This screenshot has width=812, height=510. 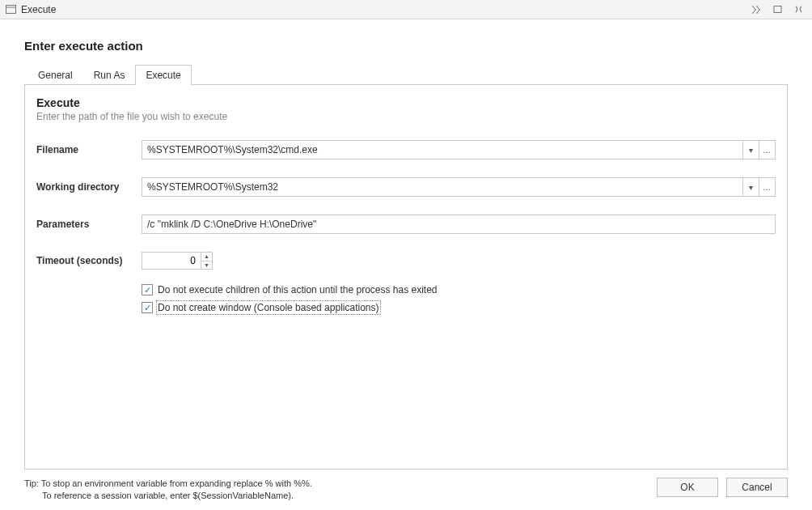 I want to click on workingdir-label: Working directory, so click(x=89, y=187).